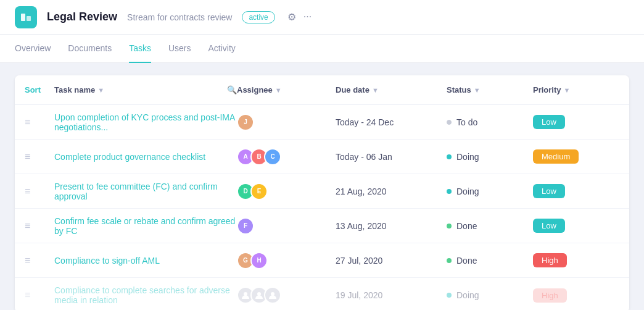 This screenshot has height=310, width=644. What do you see at coordinates (136, 191) in the screenshot?
I see `task-link: Present to fee committee (FC) and confir…` at bounding box center [136, 191].